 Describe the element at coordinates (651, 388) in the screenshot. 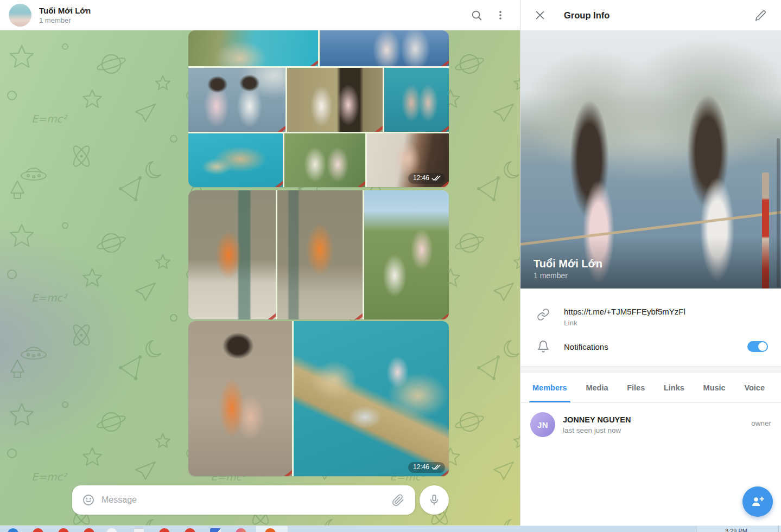

I see `info-tabs: Members Media Files Links Music Voice` at that location.